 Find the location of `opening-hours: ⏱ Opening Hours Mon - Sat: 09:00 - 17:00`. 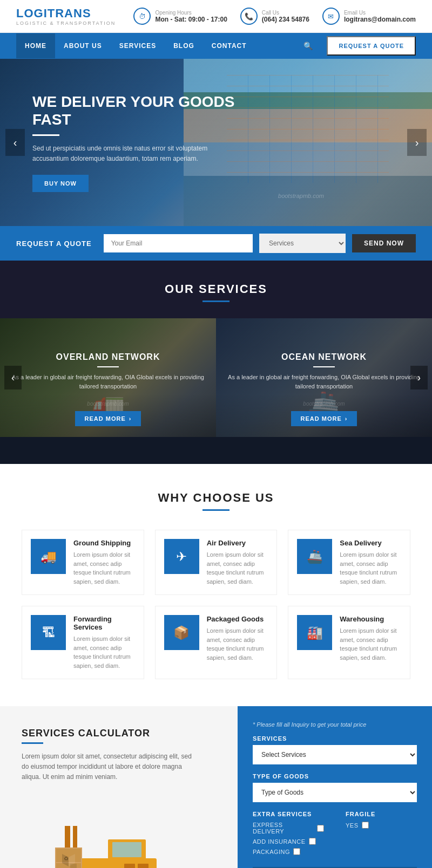

opening-hours: ⏱ Opening Hours Mon - Sat: 09:00 - 17:00 is located at coordinates (180, 16).